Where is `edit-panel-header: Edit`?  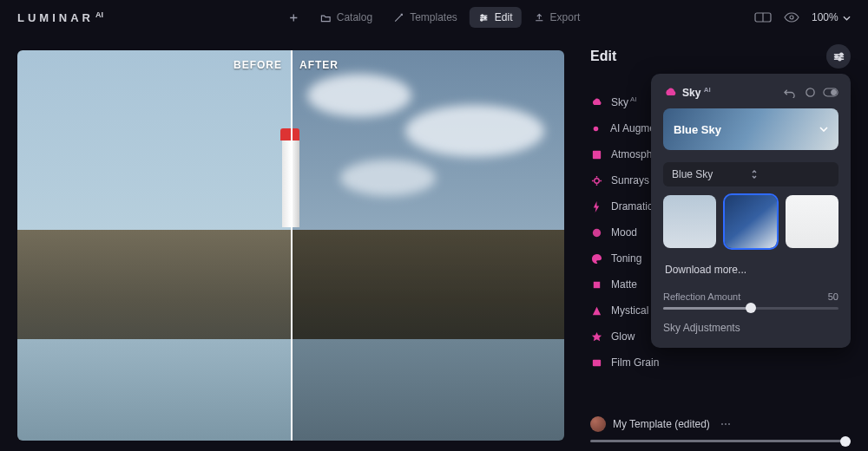
edit-panel-header: Edit is located at coordinates (720, 56).